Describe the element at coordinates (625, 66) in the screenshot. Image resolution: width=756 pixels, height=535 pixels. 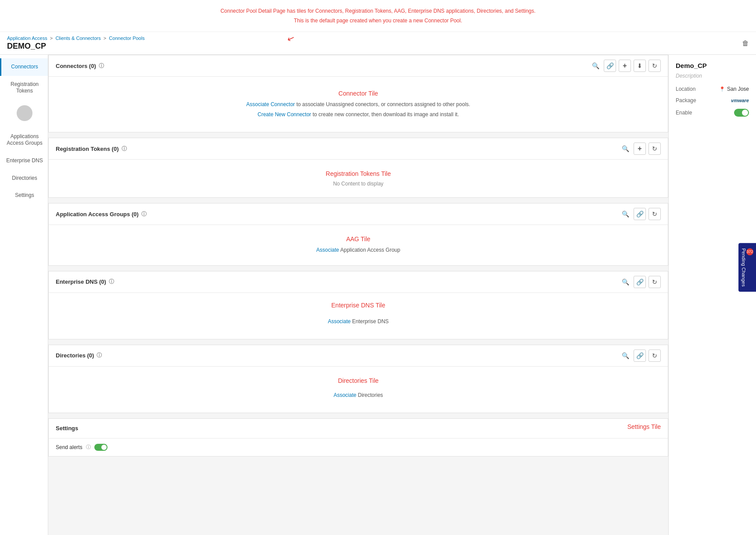
I see `connectors-add-button: +` at that location.